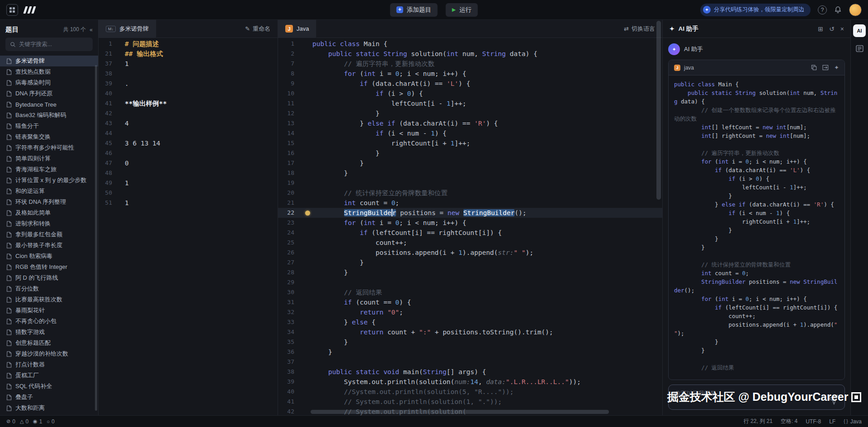  What do you see at coordinates (91, 30) in the screenshot?
I see `collapse-sidebar-icon: «` at bounding box center [91, 30].